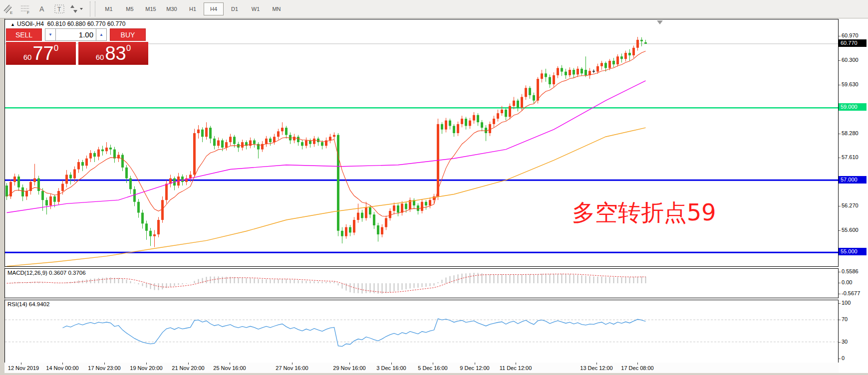  I want to click on chart-annotation: 多空转折点59, so click(644, 213).